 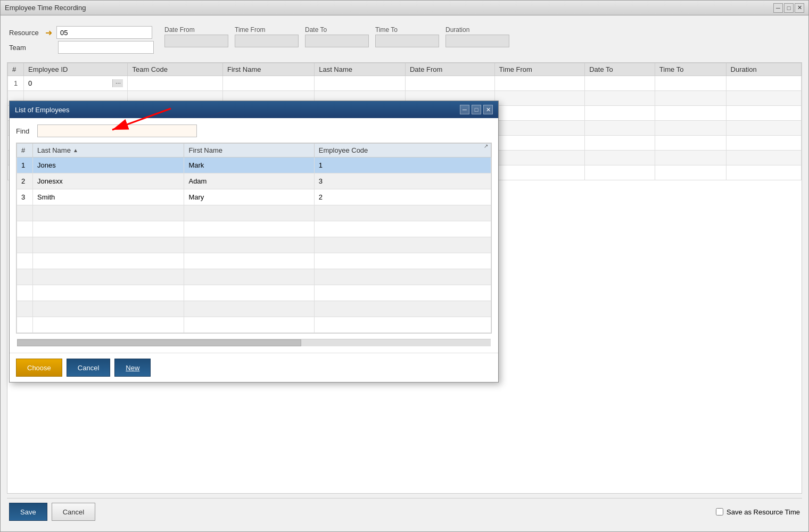 I want to click on footer-bar: Save Cancel Save as Resource Time, so click(x=404, y=512).